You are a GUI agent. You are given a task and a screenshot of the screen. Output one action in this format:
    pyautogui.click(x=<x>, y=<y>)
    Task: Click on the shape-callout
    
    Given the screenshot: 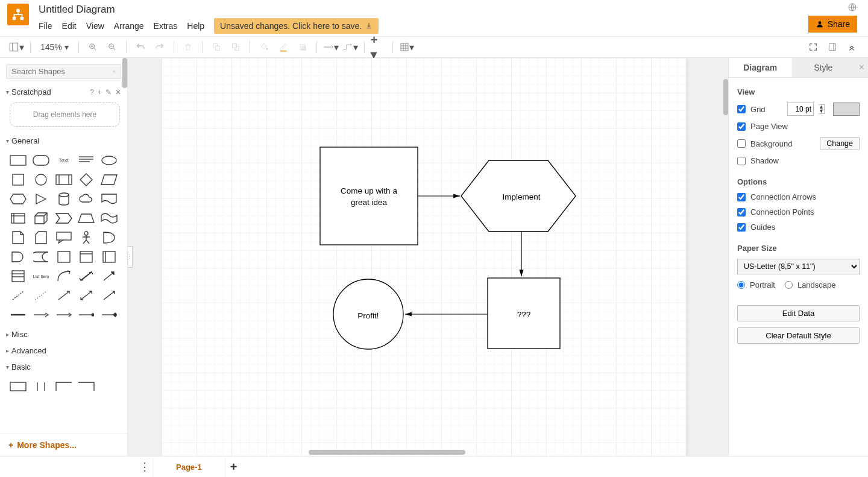 What is the action you would take?
    pyautogui.click(x=64, y=238)
    